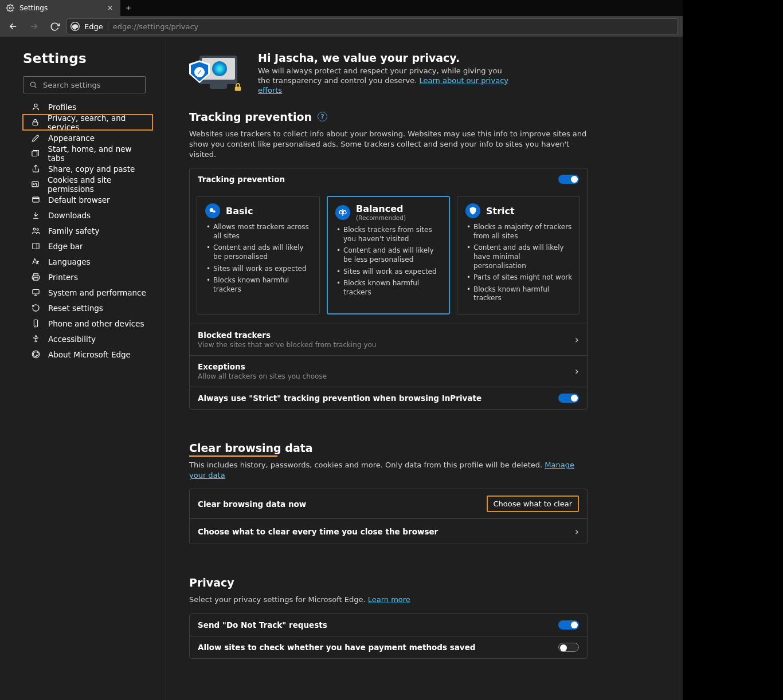 This screenshot has width=783, height=700. Describe the element at coordinates (258, 255) in the screenshot. I see `tracking-card-basic: Basic Allows most trackers across all si…` at that location.